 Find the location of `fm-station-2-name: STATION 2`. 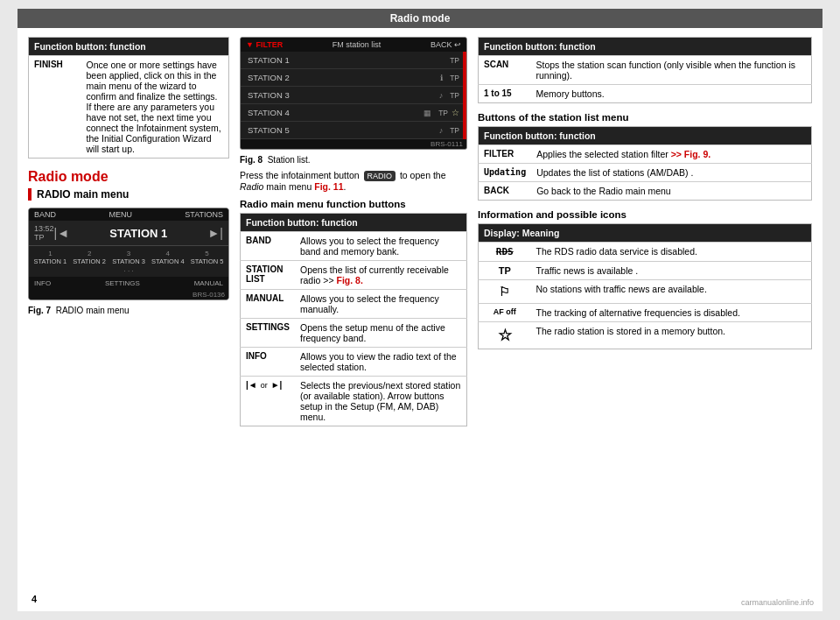

fm-station-2-name: STATION 2 is located at coordinates (269, 77).